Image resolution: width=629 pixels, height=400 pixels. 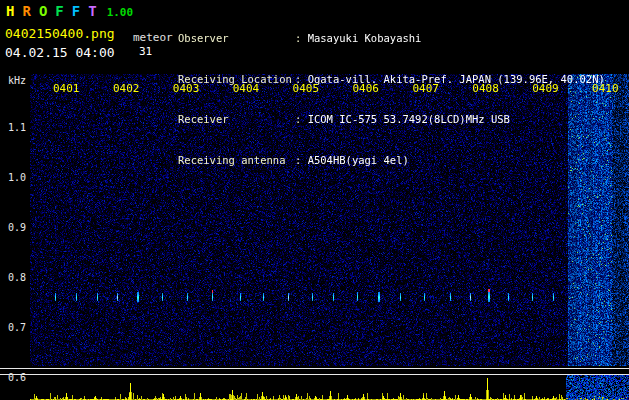 I want to click on output-filename: 0402150400.png, so click(x=60, y=34).